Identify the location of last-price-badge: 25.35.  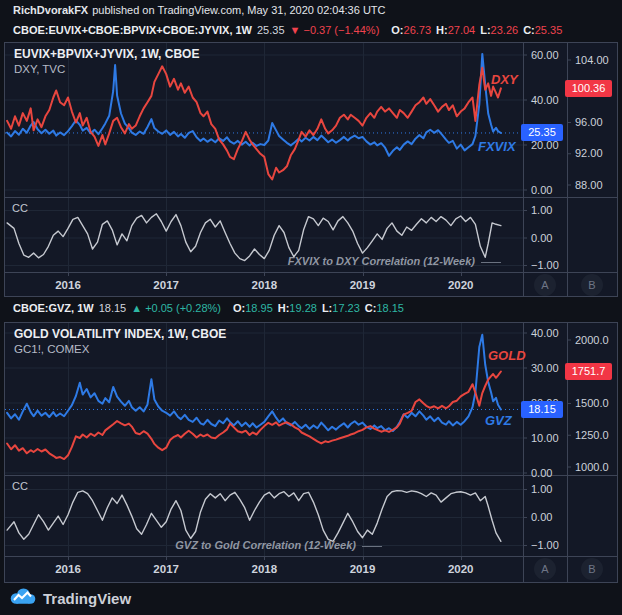
(542, 132).